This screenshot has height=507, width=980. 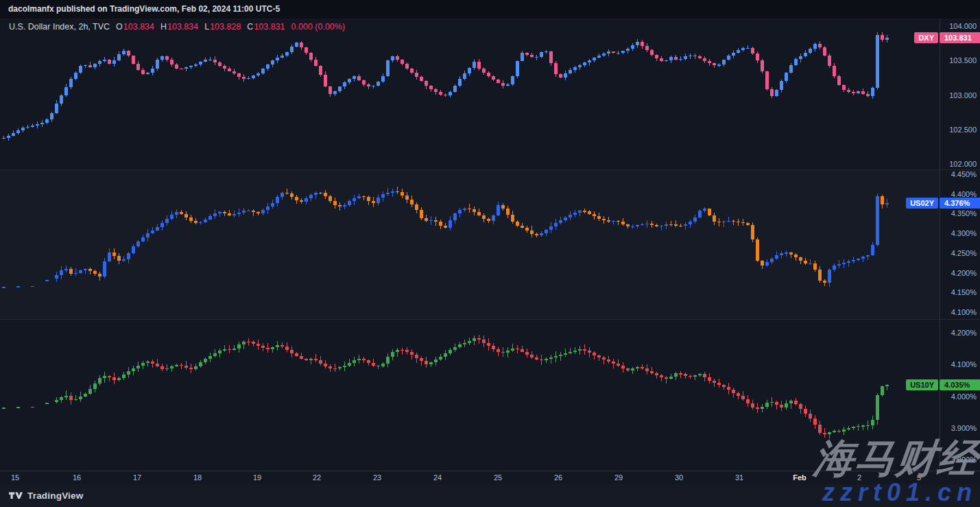 I want to click on svg-text: 22, so click(x=317, y=477).